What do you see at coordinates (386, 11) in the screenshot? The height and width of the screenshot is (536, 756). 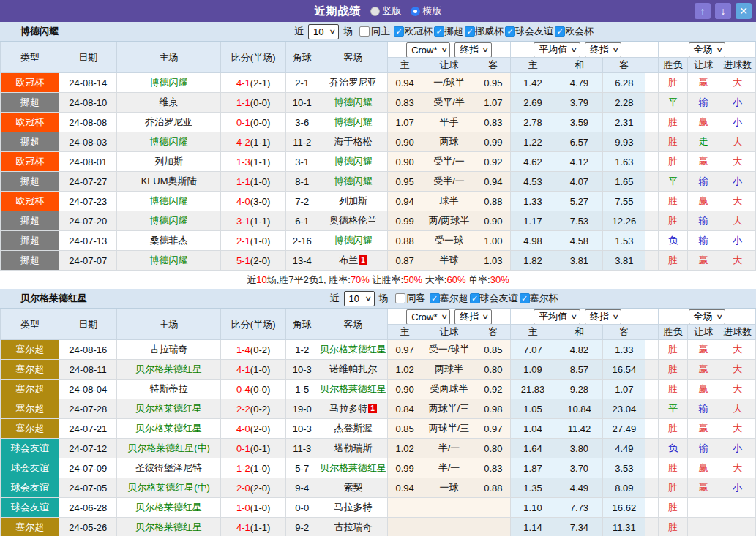 I see `layout-radio-vertical: 竖版` at bounding box center [386, 11].